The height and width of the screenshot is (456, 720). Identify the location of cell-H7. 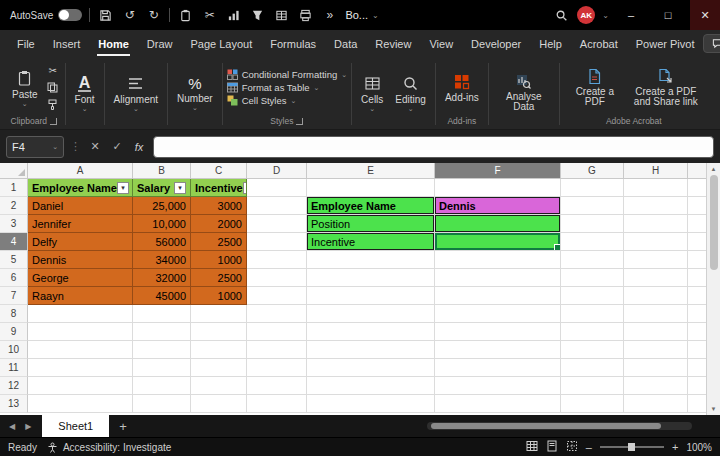
(656, 296).